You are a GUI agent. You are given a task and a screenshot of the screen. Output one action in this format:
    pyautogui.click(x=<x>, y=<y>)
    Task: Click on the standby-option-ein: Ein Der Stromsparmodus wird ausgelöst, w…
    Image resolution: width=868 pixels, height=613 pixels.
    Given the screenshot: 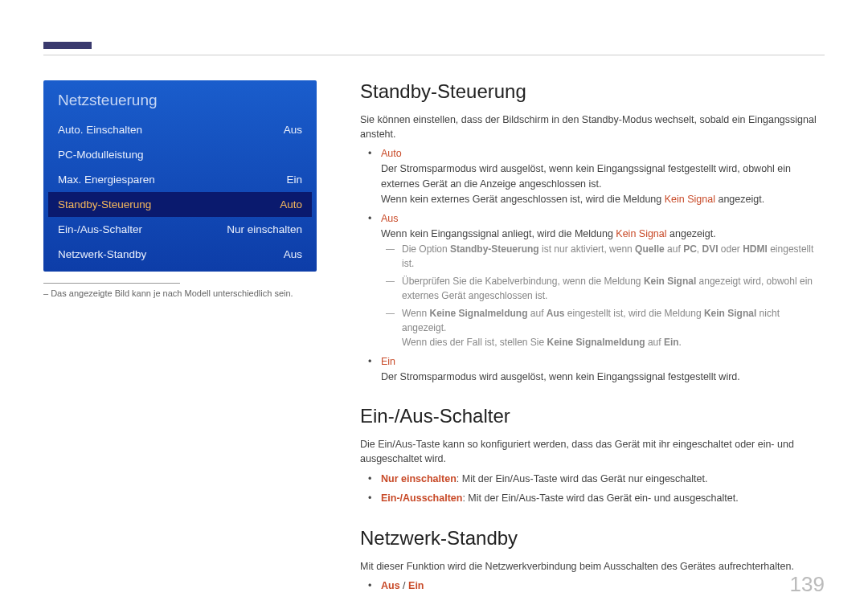 What is the action you would take?
    pyautogui.click(x=603, y=370)
    